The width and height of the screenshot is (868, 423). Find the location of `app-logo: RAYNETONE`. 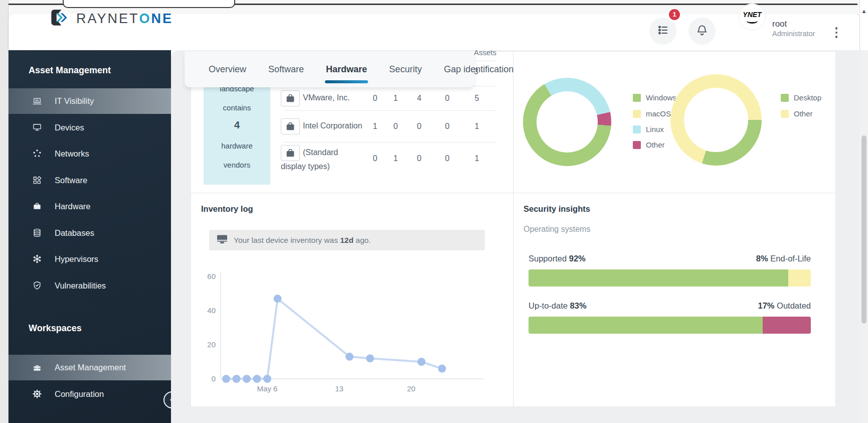

app-logo: RAYNETONE is located at coordinates (111, 19).